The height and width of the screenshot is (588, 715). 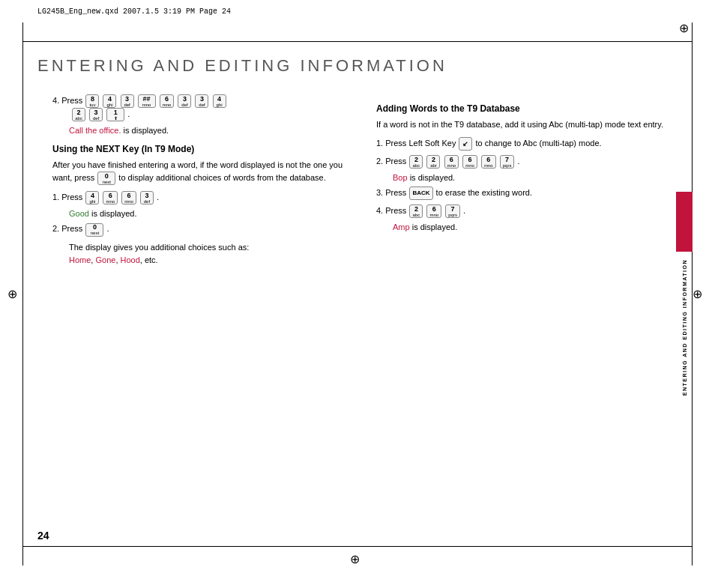 What do you see at coordinates (208, 247) in the screenshot?
I see `next-step2-body: The display gives you additional choices…` at bounding box center [208, 247].